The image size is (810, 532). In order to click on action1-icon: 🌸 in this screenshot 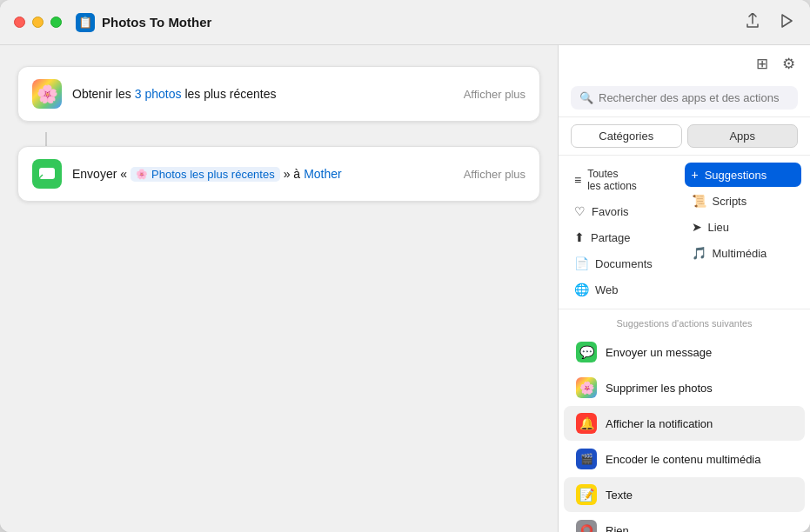, I will do `click(47, 94)`.